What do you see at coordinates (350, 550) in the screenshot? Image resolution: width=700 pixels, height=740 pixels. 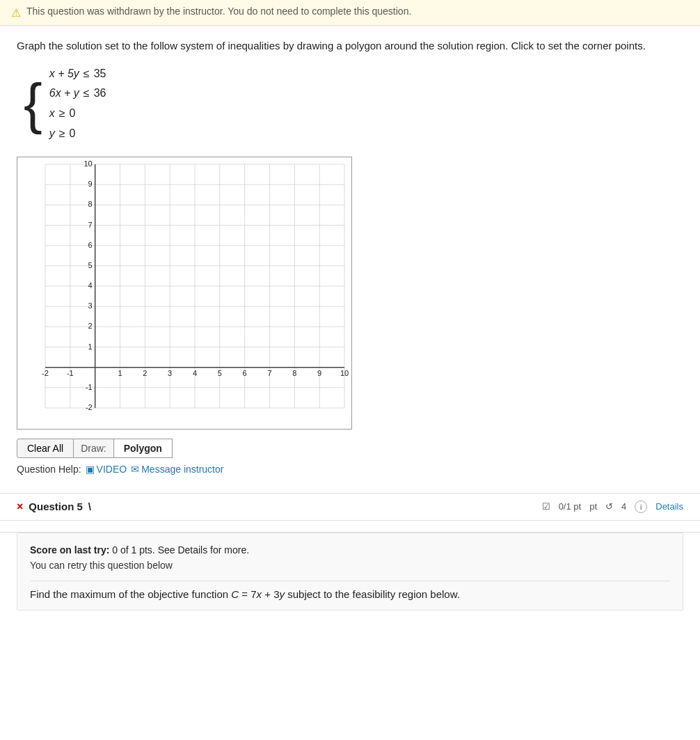 I see `score-text: Score on last try: 0 of 1 pts. See Detai…` at bounding box center [350, 550].